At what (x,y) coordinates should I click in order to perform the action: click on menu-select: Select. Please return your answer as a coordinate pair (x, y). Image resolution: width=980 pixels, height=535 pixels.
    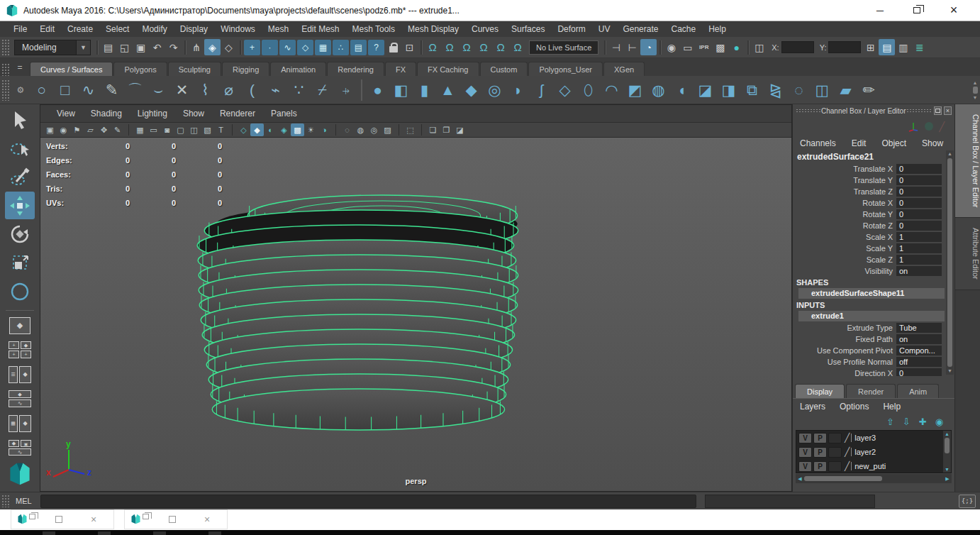
    Looking at the image, I should click on (118, 29).